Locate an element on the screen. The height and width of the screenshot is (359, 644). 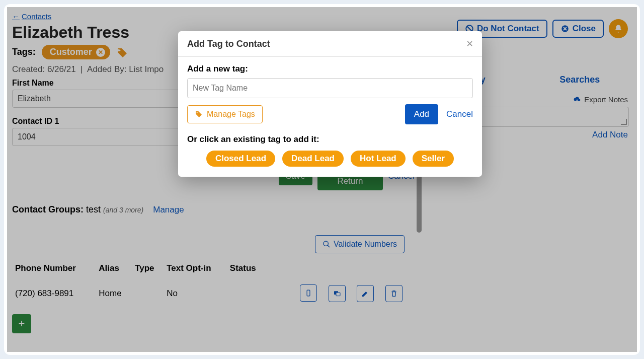
add-tag-button: Add is located at coordinates (422, 114).